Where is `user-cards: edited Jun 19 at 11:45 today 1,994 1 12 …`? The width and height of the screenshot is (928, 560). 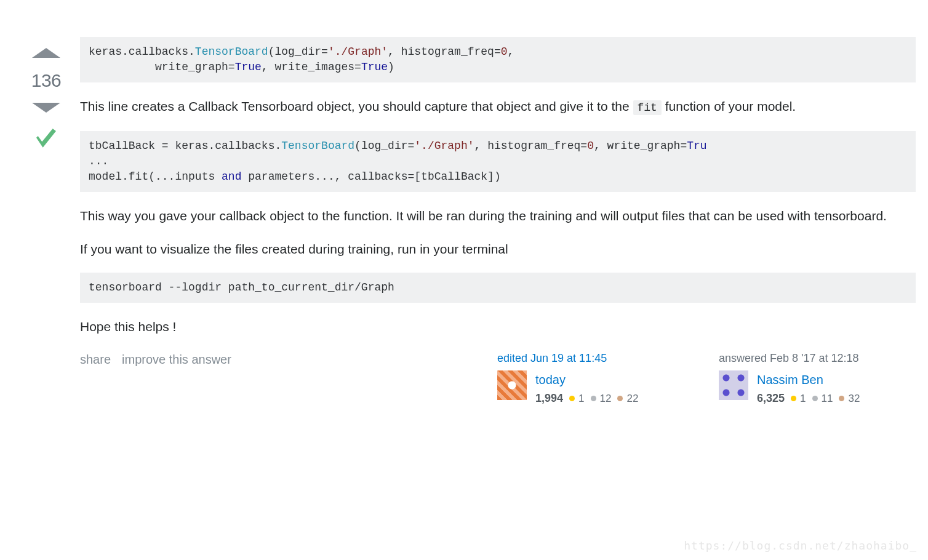
user-cards: edited Jun 19 at 11:45 today 1,994 1 12 … is located at coordinates (706, 378).